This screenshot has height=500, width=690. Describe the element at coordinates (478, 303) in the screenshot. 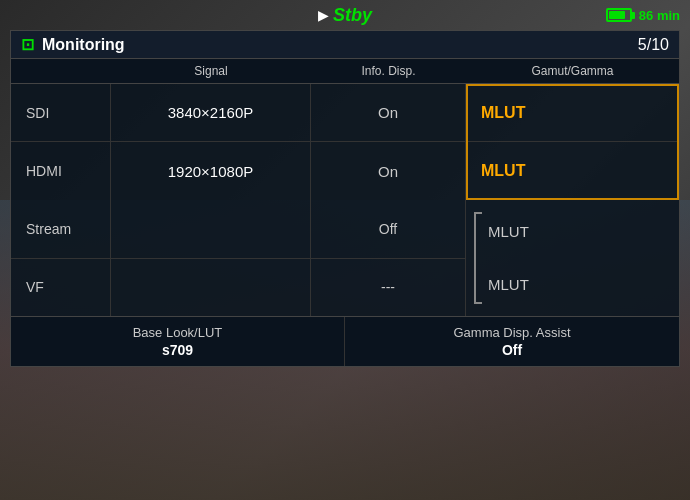

I see `bracket-bottom` at that location.